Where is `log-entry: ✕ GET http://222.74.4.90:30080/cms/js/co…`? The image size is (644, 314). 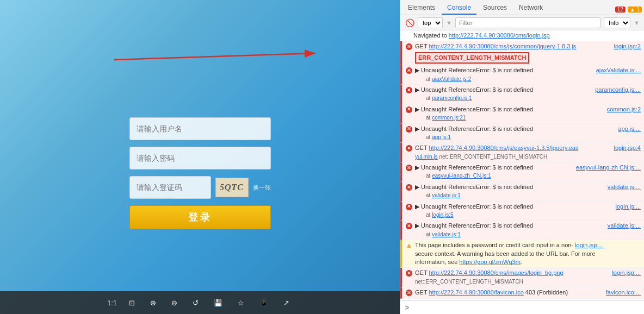 log-entry: ✕ GET http://222.74.4.90:30080/cms/js/co… is located at coordinates (522, 53).